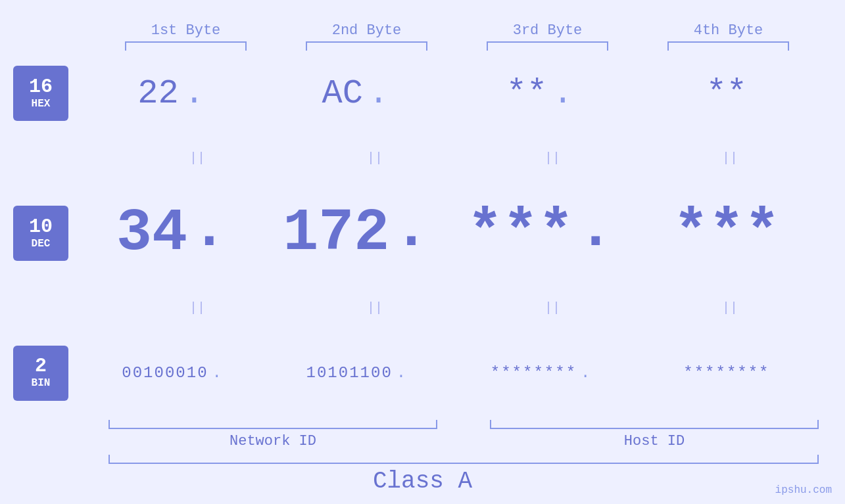 This screenshot has width=845, height=504. I want to click on byte1-header: 1st Byte, so click(186, 30).